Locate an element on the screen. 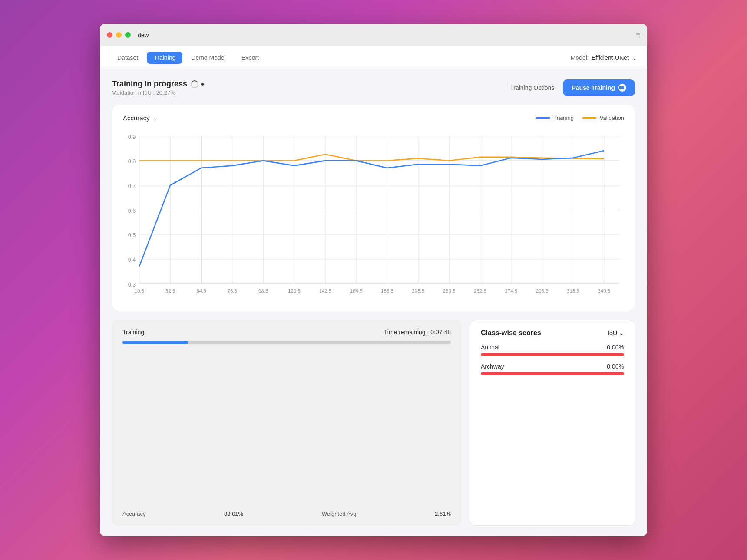  class-animal-bar-bg is located at coordinates (552, 355).